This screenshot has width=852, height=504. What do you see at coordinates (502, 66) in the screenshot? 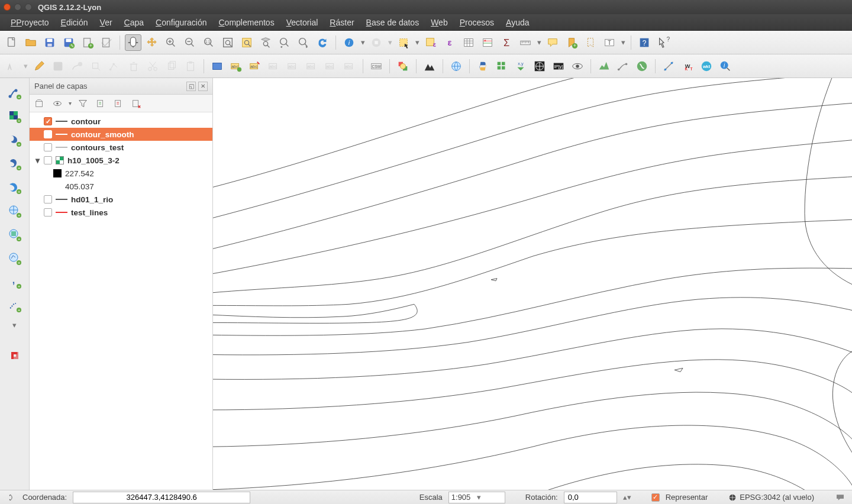
I see `plugin-grid-button` at bounding box center [502, 66].